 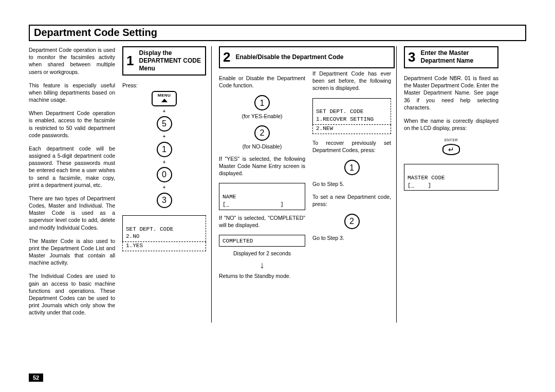 What do you see at coordinates (164, 101) in the screenshot?
I see `up-arrow-icon` at bounding box center [164, 101].